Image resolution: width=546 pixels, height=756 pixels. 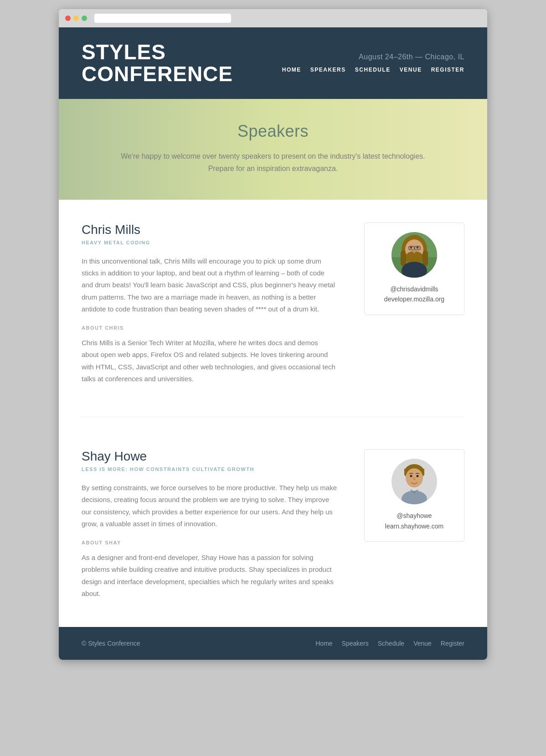 What do you see at coordinates (209, 304) in the screenshot?
I see `speaker-info-chris: Chris Mills HEAVY METAL CODING In this u…` at bounding box center [209, 304].